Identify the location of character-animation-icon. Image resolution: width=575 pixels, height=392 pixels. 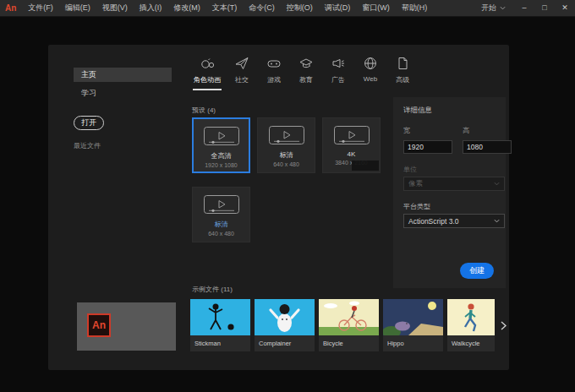
(208, 63).